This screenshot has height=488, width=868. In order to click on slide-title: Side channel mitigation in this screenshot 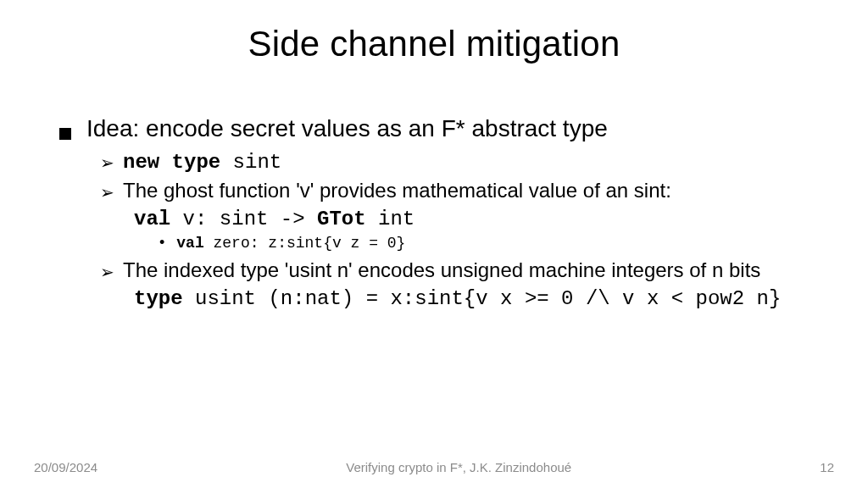, I will do `click(434, 44)`.